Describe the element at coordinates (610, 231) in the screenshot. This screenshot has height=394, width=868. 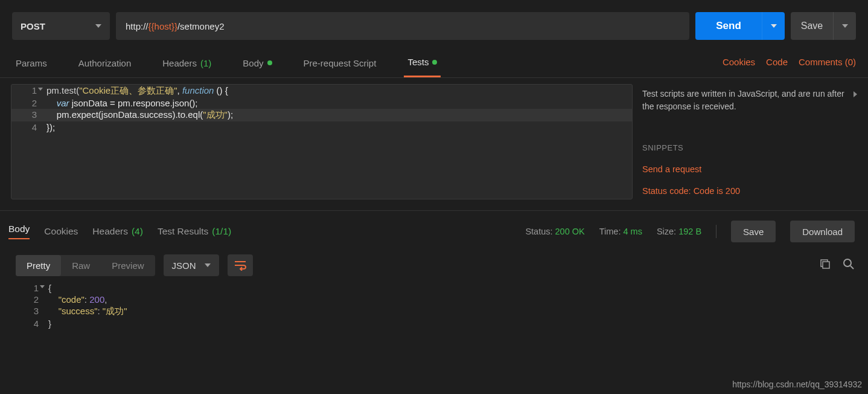
I see `time-label: Time:` at that location.